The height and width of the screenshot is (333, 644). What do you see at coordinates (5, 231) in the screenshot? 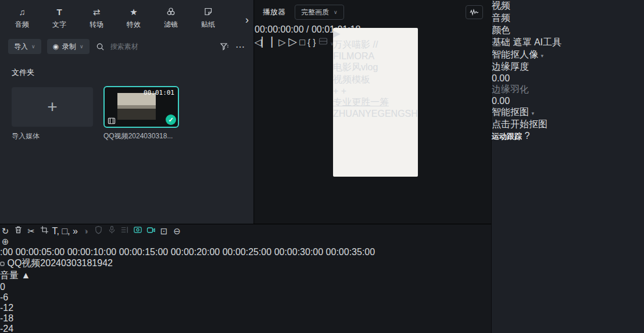
I see `redo-icon: ↻` at bounding box center [5, 231].